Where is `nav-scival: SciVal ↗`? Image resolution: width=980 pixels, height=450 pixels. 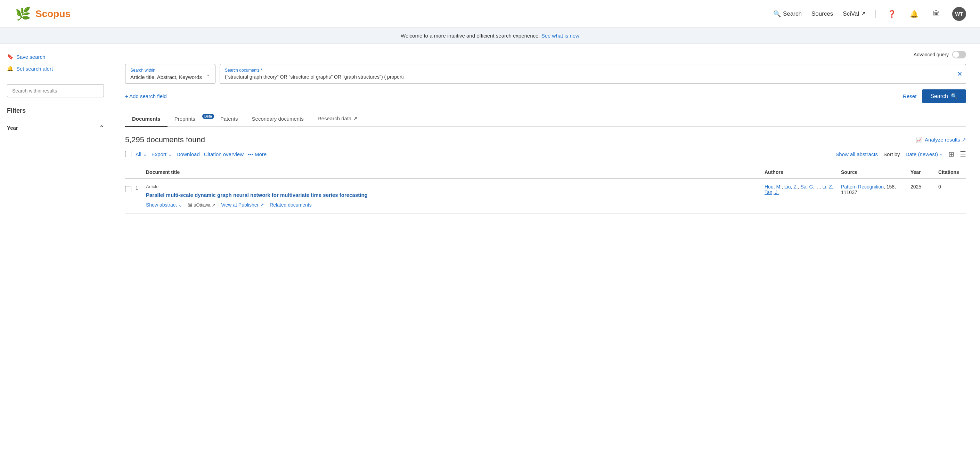
nav-scival: SciVal ↗ is located at coordinates (854, 14).